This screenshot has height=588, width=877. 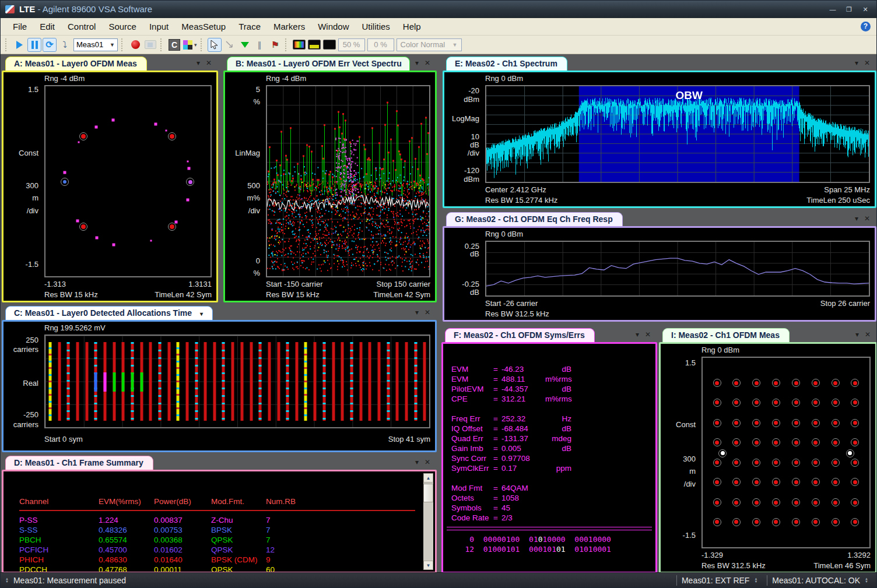 What do you see at coordinates (678, 269) in the screenshot?
I see `panel-g-plot` at bounding box center [678, 269].